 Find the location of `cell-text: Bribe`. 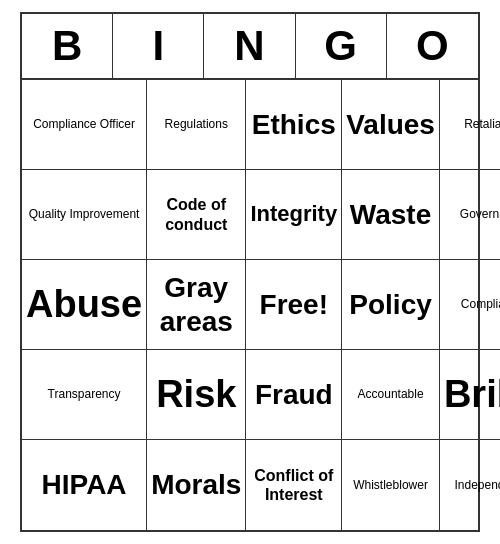

cell-text: Bribe is located at coordinates (472, 395).